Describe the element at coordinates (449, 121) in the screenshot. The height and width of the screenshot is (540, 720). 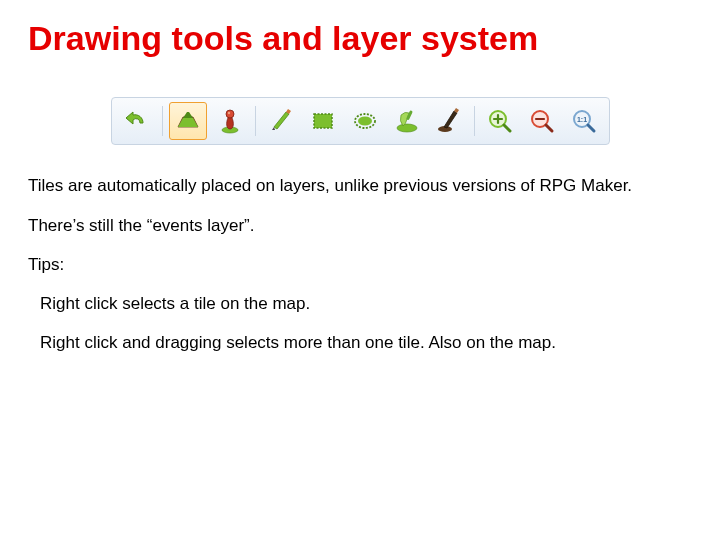
I see `shadowpen-icon` at that location.